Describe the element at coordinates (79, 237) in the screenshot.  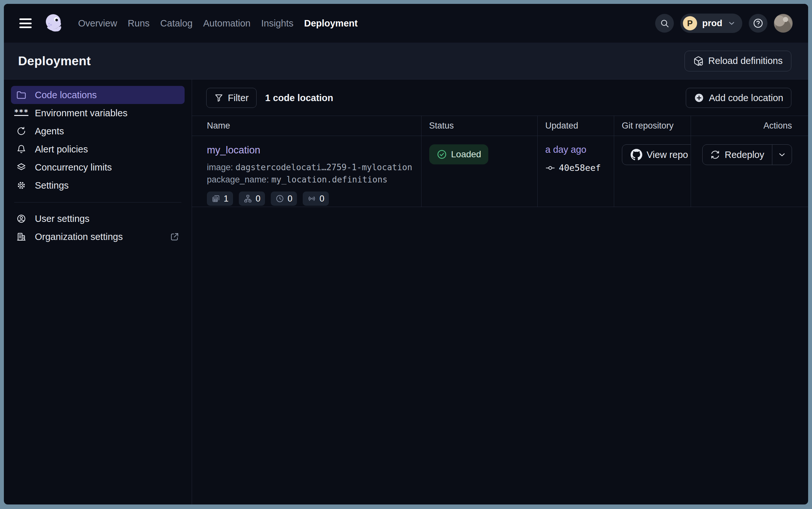
I see `sidebar-item-label: Organization settings` at that location.